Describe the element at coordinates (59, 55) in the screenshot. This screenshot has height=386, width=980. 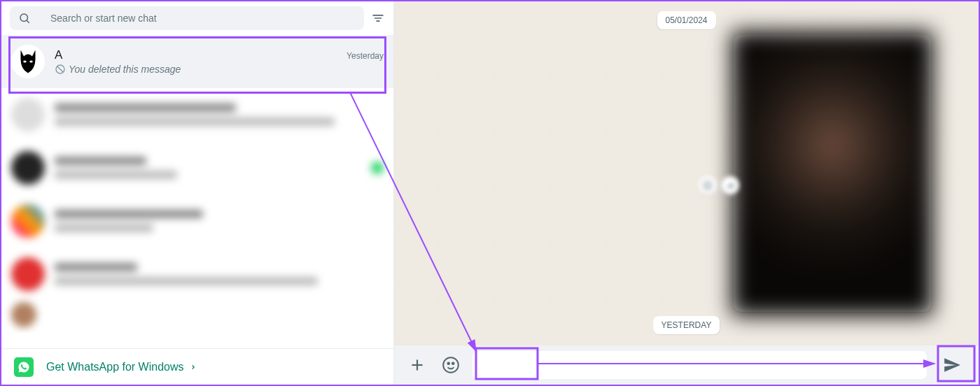
I see `chat-name-initial: A` at that location.